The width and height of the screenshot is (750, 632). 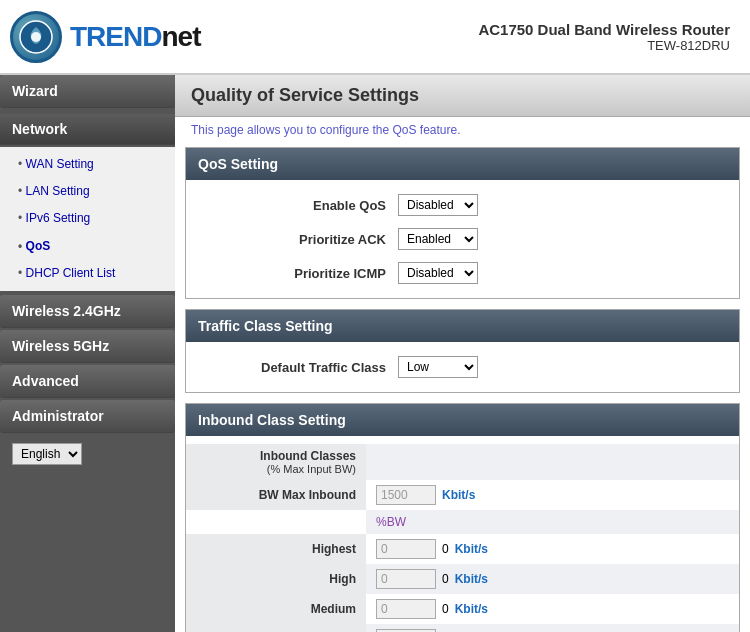 I want to click on highest-data: 0 0 Kbit/s, so click(x=552, y=549).